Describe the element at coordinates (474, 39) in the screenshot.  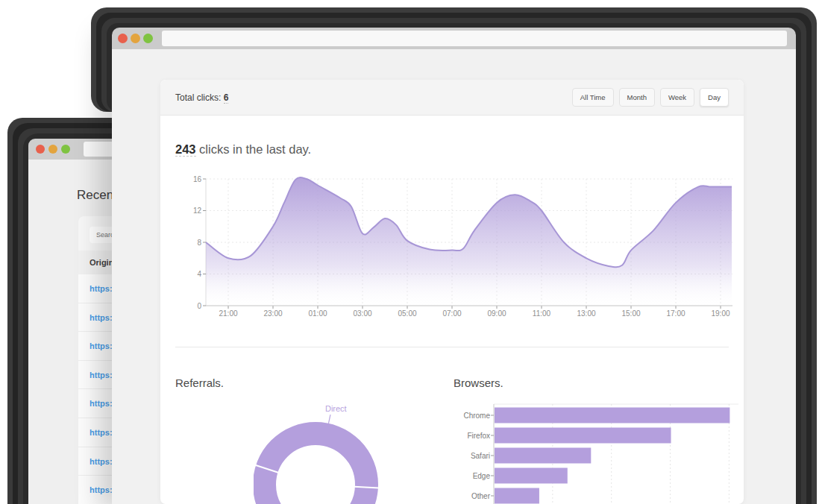
I see `url-bar` at that location.